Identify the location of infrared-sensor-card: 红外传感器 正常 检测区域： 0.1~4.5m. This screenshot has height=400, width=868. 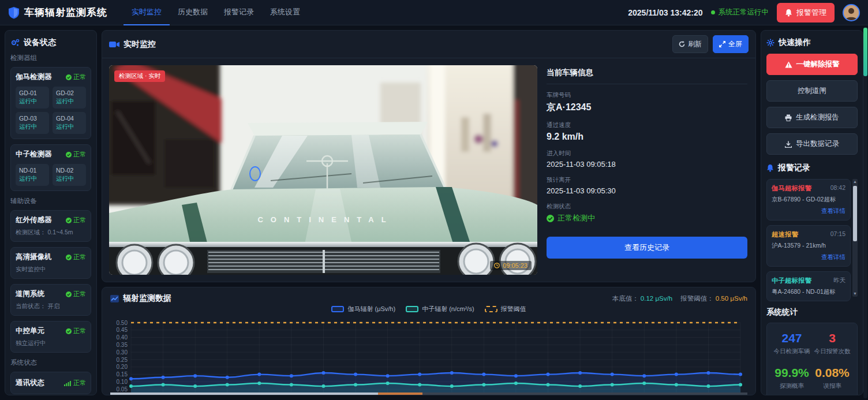
(51, 226).